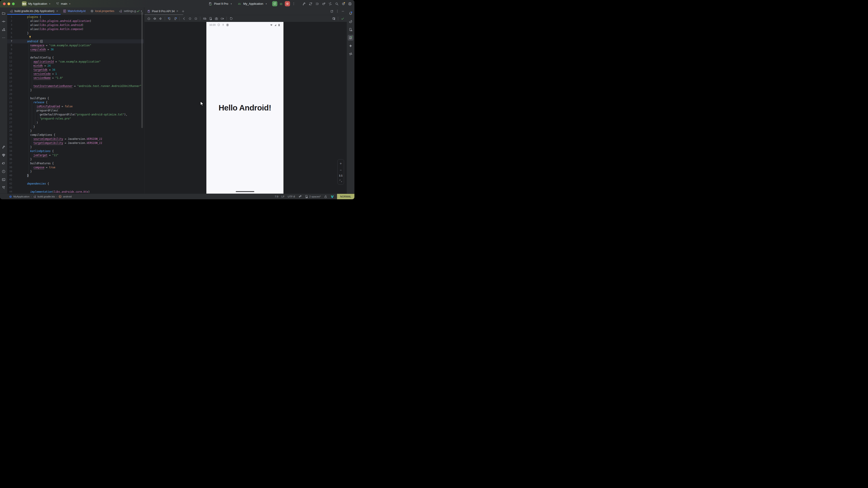 This screenshot has width=868, height=488. I want to click on code-line: 17, so click(75, 82).